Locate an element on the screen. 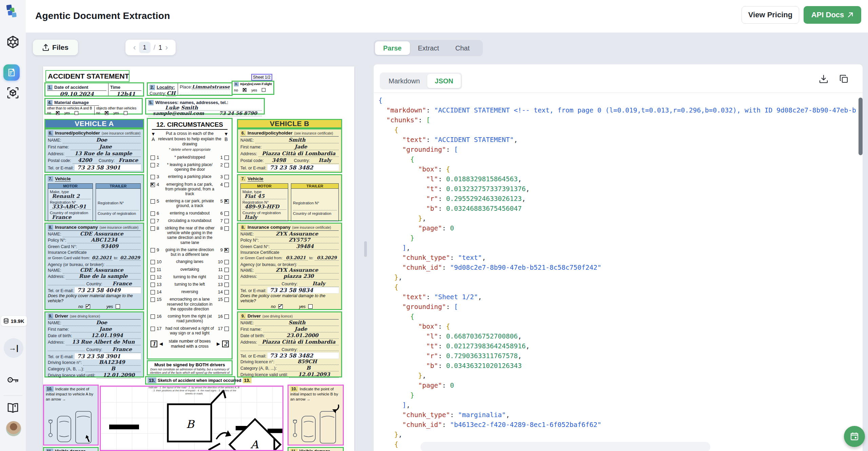 Image resolution: width=868 pixels, height=451 pixels. panel-resize-handle is located at coordinates (366, 249).